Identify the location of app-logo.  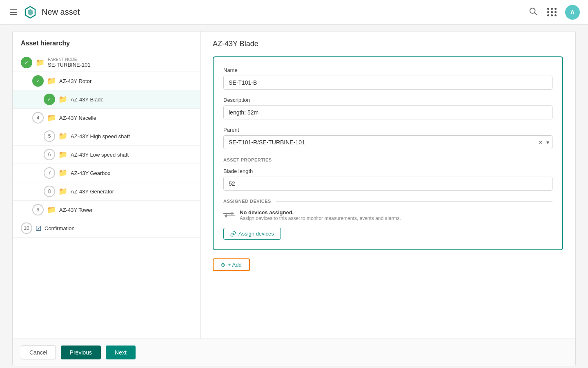
(30, 12).